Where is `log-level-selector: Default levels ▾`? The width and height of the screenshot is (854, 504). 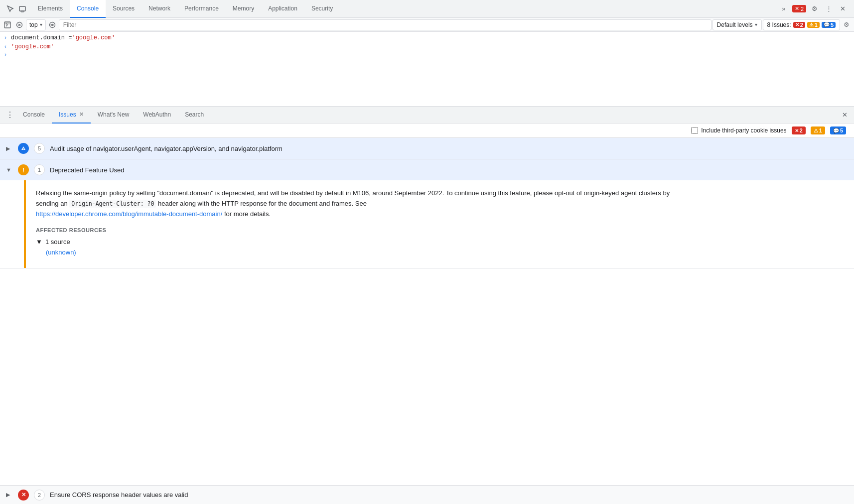
log-level-selector: Default levels ▾ is located at coordinates (737, 25).